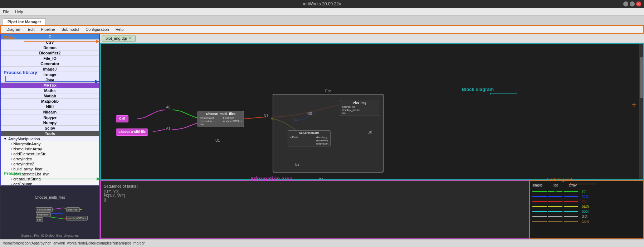 The height and width of the screenshot is (247, 644). I want to click on leaf-arrayindex: ▪arrayIndex, so click(50, 159).